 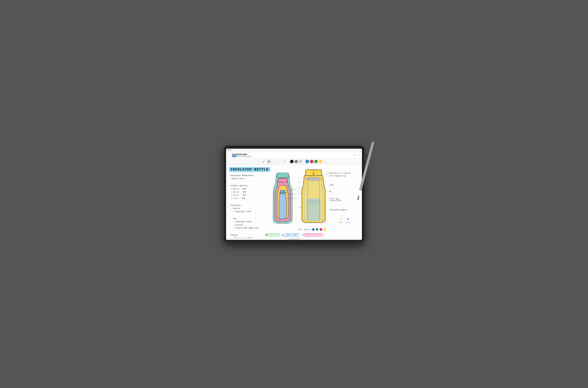 What do you see at coordinates (313, 230) in the screenshot?
I see `color-opt-blue` at bounding box center [313, 230].